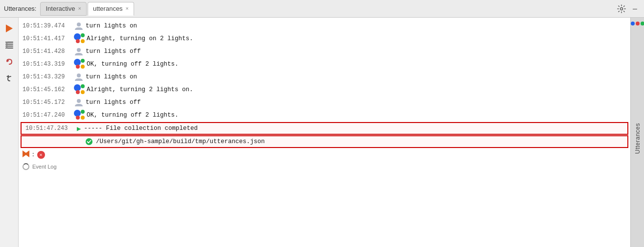 The height and width of the screenshot is (247, 644). What do you see at coordinates (48, 90) in the screenshot?
I see `timestamp: 10:51:45.162` at bounding box center [48, 90].